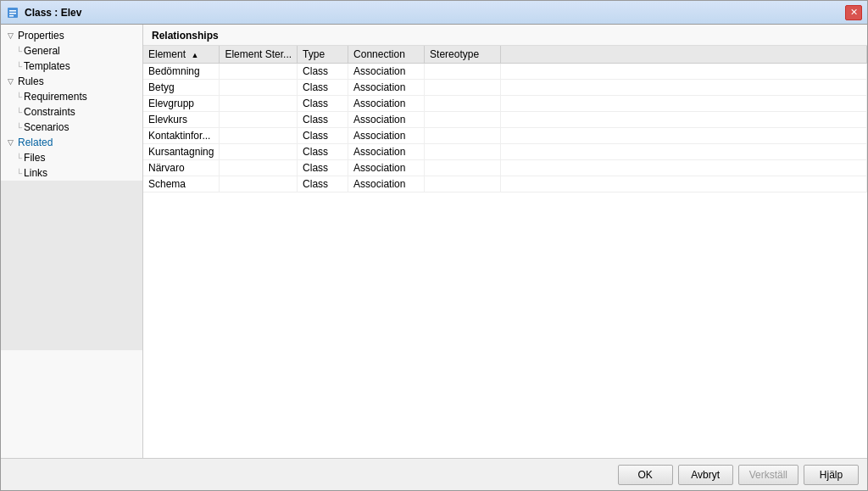 This screenshot has height=491, width=868. What do you see at coordinates (505, 136) in the screenshot?
I see `table-row: Kontaktinfor...ClassAssociation` at bounding box center [505, 136].